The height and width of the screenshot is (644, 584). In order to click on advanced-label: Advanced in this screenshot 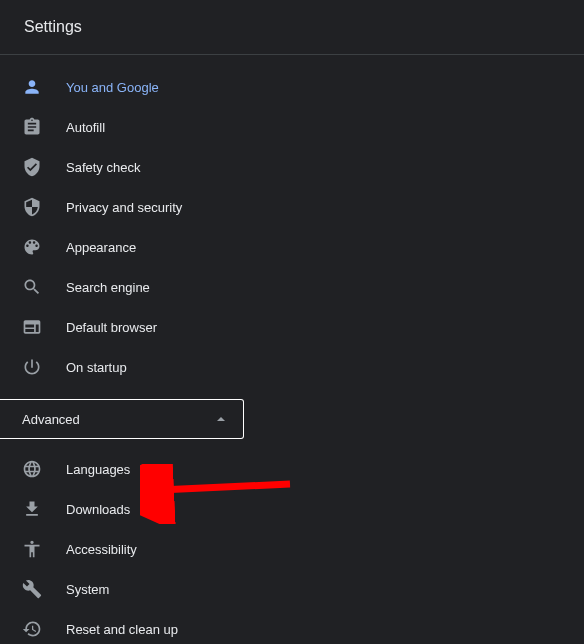, I will do `click(51, 420)`.